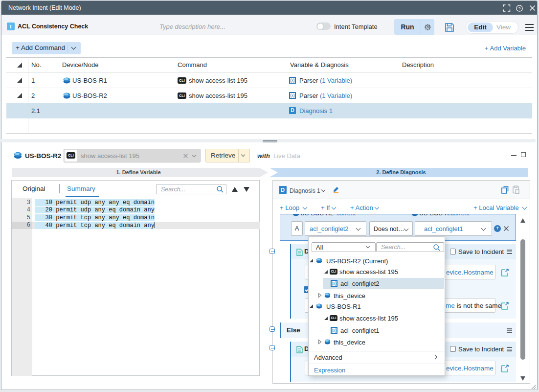 The height and width of the screenshot is (392, 539). I want to click on svg-text: 1. Define Variable, so click(138, 172).